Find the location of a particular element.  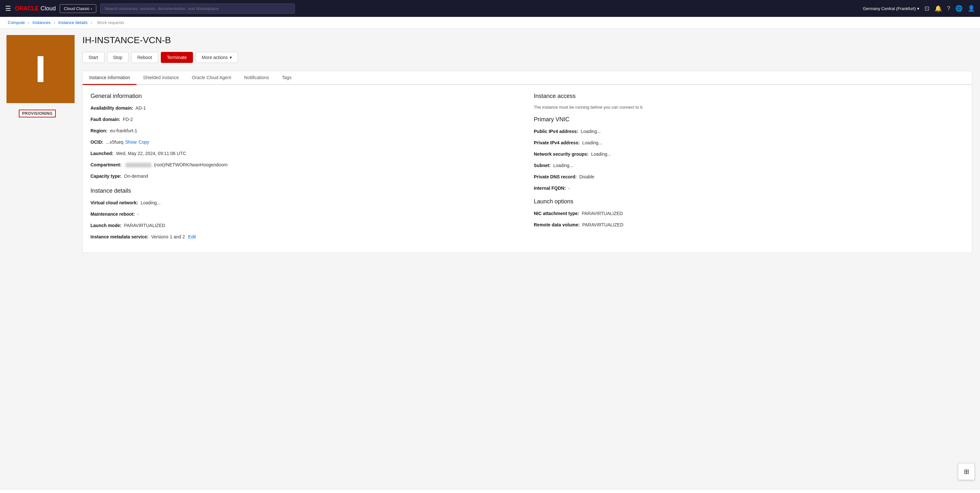

primary-vnic-title: Primary VNIC is located at coordinates (749, 119).